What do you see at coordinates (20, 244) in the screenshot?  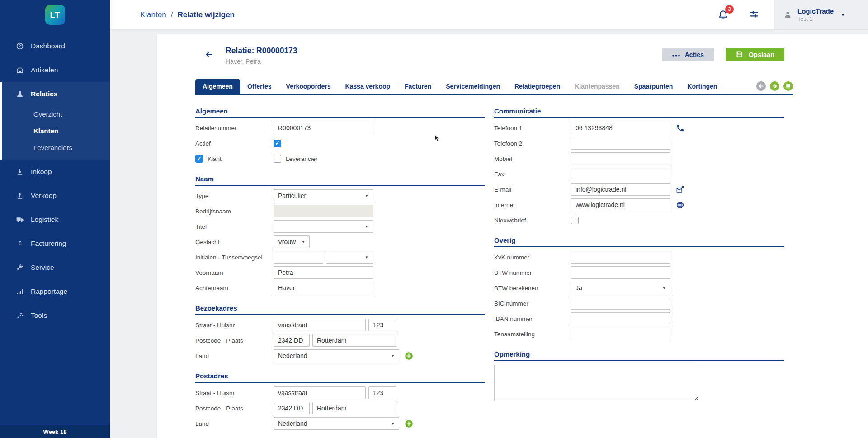 I see `euro-icon: €` at bounding box center [20, 244].